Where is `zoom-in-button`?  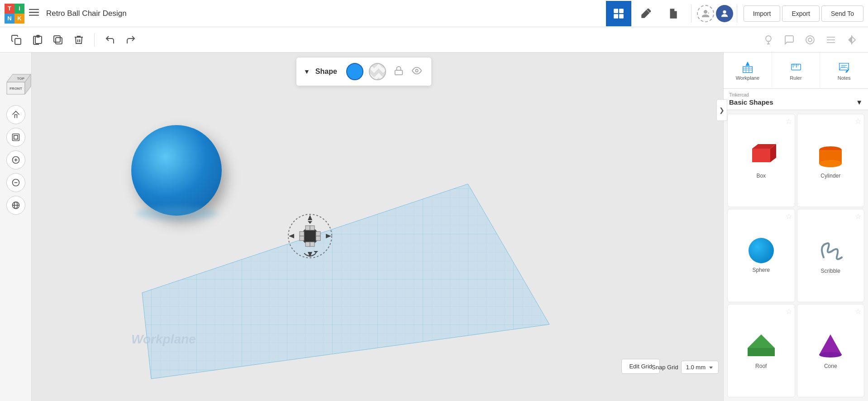 zoom-in-button is located at coordinates (16, 160).